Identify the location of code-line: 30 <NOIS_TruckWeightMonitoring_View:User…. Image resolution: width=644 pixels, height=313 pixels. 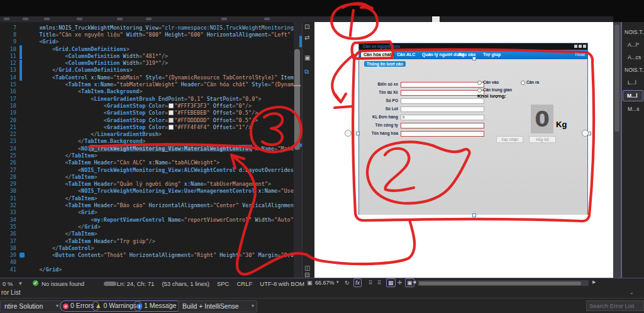
(147, 191).